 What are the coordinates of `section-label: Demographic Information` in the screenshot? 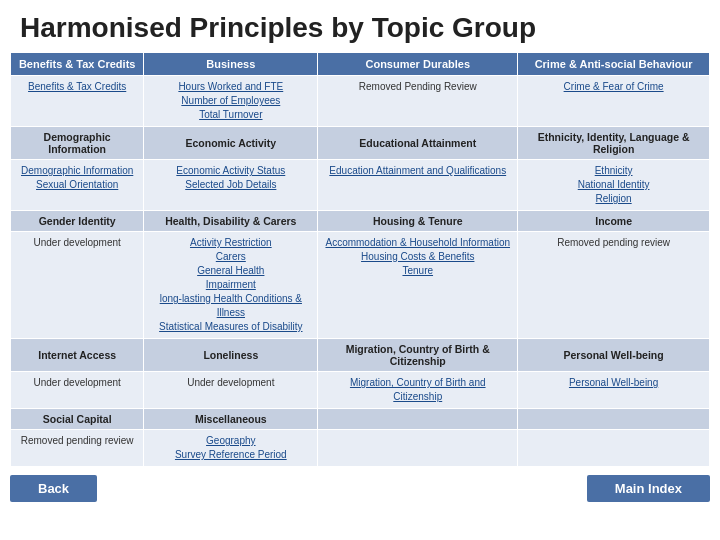 It's located at (78, 144).